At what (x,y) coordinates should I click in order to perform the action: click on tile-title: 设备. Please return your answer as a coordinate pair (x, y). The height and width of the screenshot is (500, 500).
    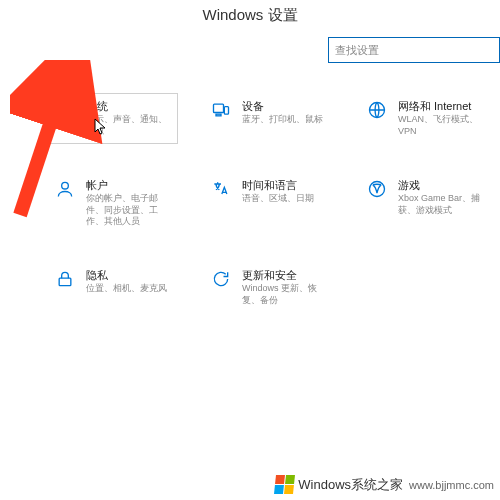
    Looking at the image, I should click on (285, 106).